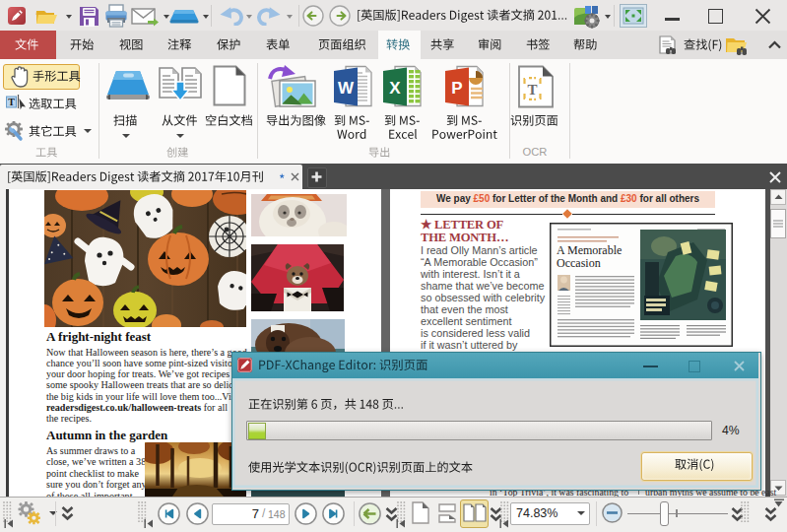 The width and height of the screenshot is (787, 532). What do you see at coordinates (347, 89) in the screenshot?
I see `svg-text: W` at bounding box center [347, 89].